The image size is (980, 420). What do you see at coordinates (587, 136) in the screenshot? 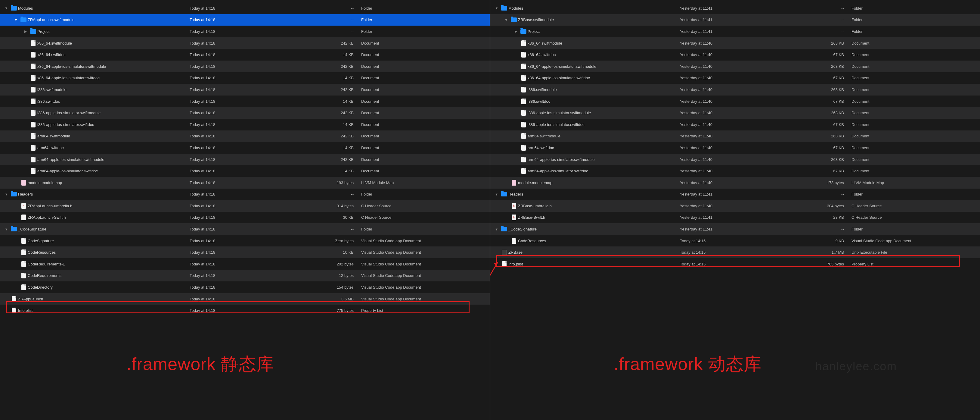
I see `name-cell: arm64.swiftmodule` at bounding box center [587, 136].